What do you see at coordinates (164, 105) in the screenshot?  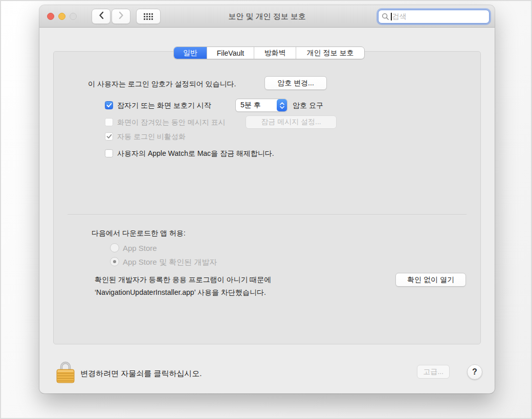 I see `require-password-label: 잠자기 또는 화면 보호기 시작` at bounding box center [164, 105].